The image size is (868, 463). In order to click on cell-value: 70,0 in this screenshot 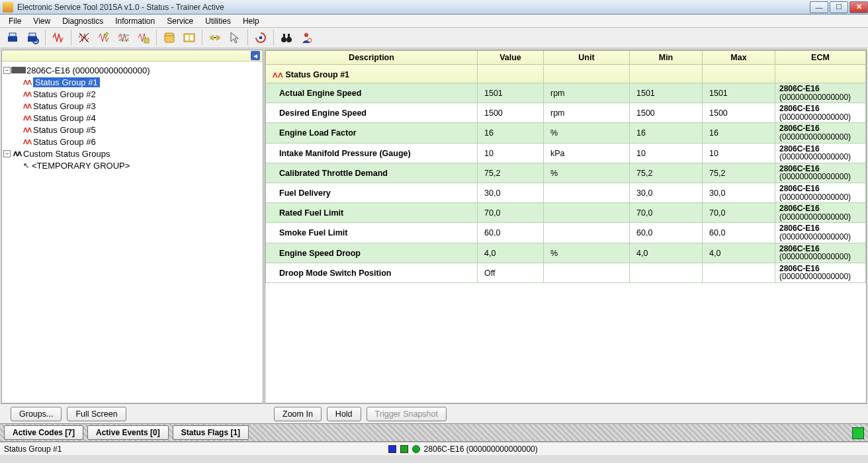, I will do `click(511, 213)`.